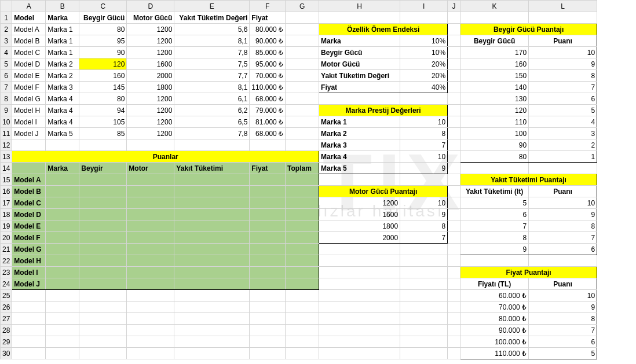  I want to click on cell: 90.000 ₺, so click(495, 330).